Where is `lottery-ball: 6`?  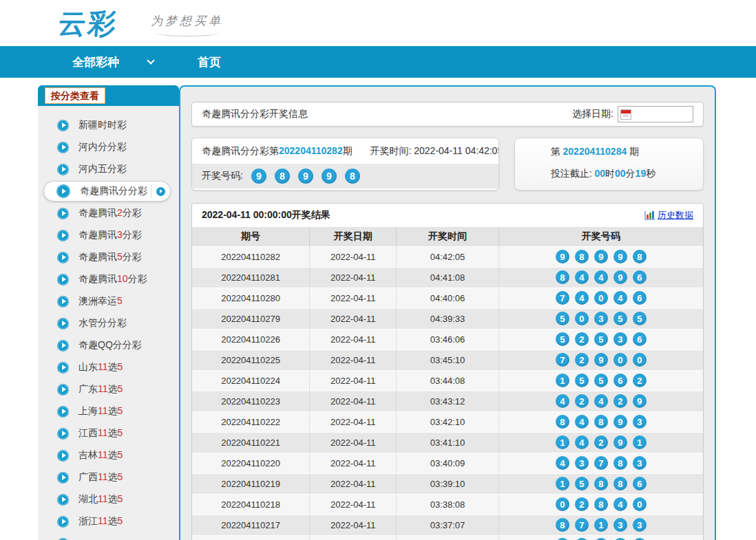 lottery-ball: 6 is located at coordinates (640, 484).